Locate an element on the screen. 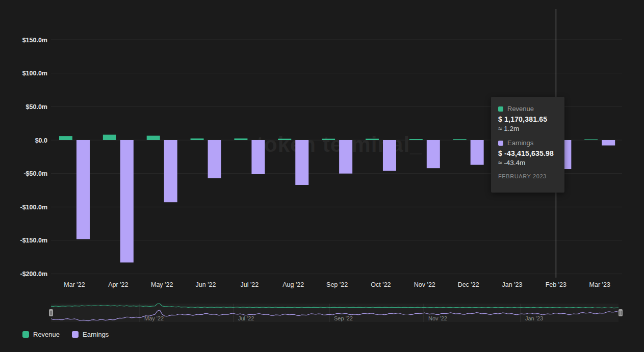  earnings-legend-swatch-icon is located at coordinates (75, 334).